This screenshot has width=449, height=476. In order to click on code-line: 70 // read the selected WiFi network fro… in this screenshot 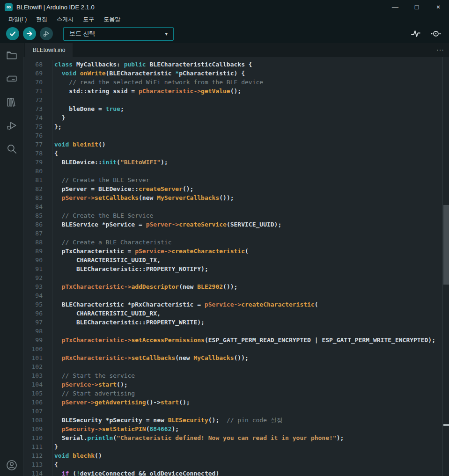, I will do `click(236, 82)`.